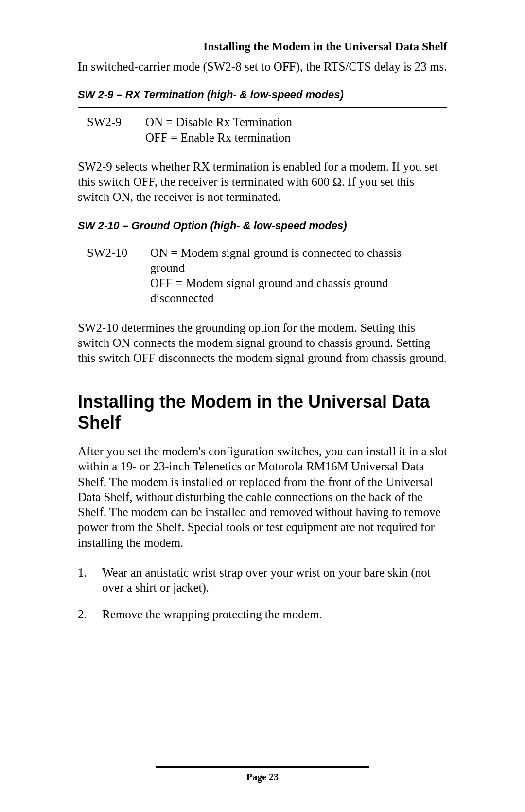 The height and width of the screenshot is (812, 525). Describe the element at coordinates (294, 275) in the screenshot. I see `switch-description: ON = Modem signal ground is connected to…` at that location.